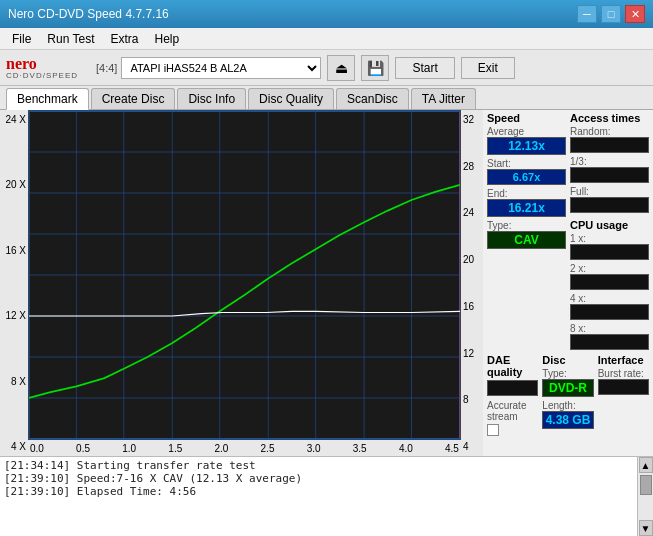  I want to click on disc-length-value: 4.38 GB, so click(568, 420).